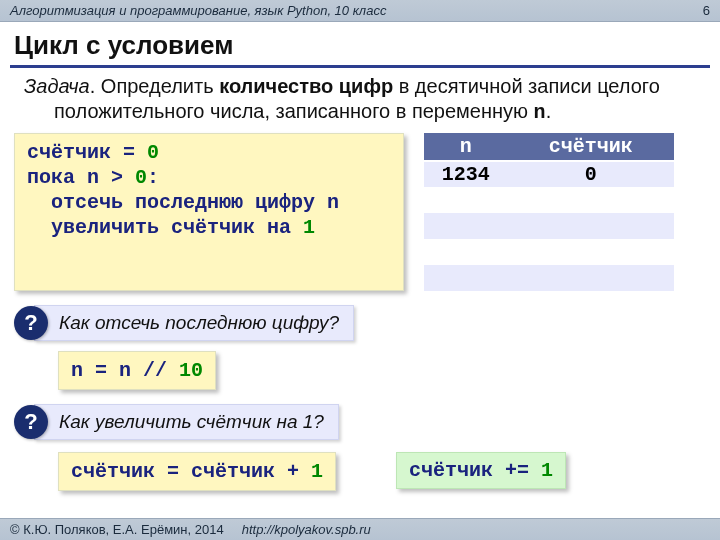 The width and height of the screenshot is (720, 540). What do you see at coordinates (360, 323) in the screenshot?
I see `question-1: ? Как отсечь последнюю цифру?` at bounding box center [360, 323].